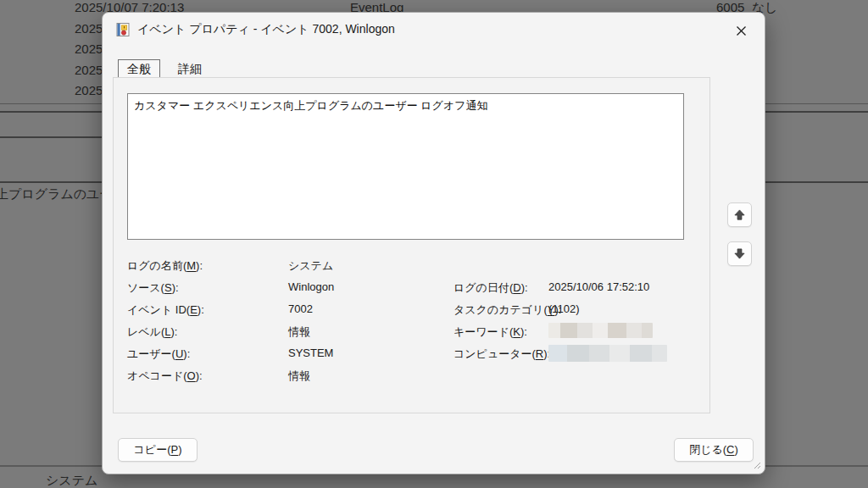 Image resolution: width=868 pixels, height=488 pixels. Describe the element at coordinates (598, 286) in the screenshot. I see `field-value: 2025/10/06 17:52:10` at that location.